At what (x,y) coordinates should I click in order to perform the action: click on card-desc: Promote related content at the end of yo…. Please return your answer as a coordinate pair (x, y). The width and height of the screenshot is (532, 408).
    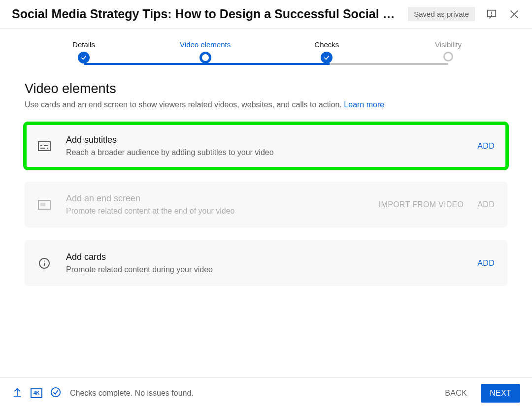
    Looking at the image, I should click on (215, 211).